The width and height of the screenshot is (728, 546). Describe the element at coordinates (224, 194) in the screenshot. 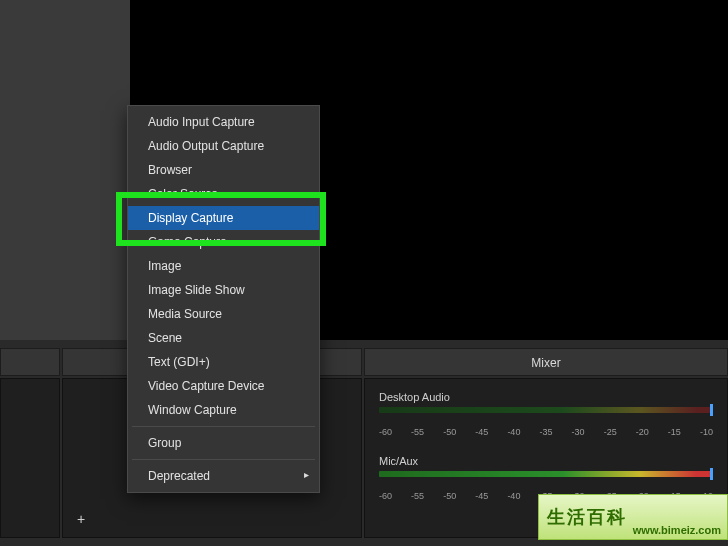

I see `menu-item-color-source: Color Source` at that location.